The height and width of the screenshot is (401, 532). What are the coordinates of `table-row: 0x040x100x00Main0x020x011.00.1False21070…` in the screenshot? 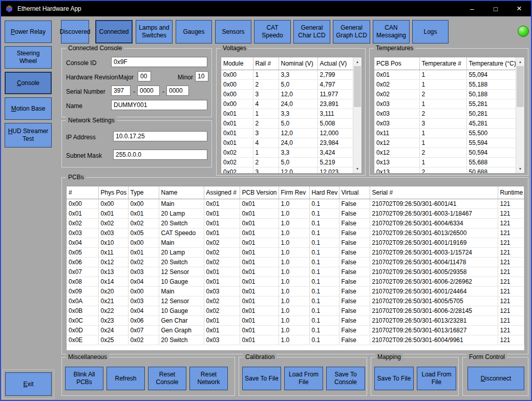 It's located at (295, 243).